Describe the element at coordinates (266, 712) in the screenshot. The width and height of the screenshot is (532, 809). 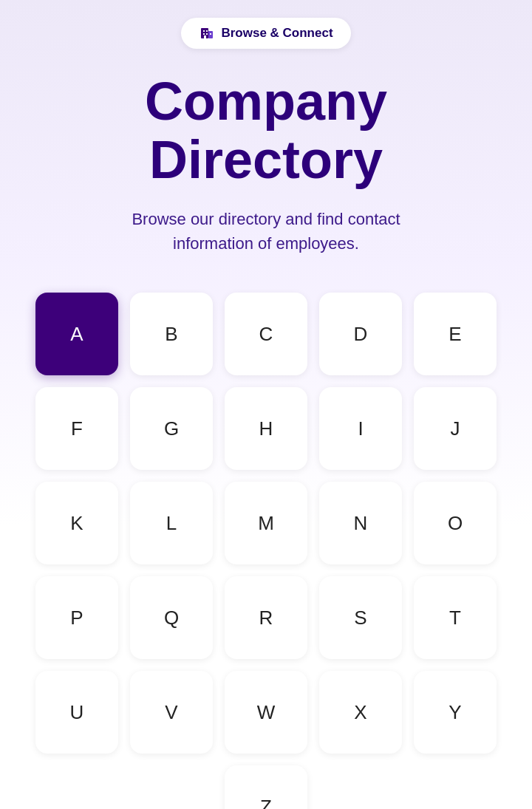
I see `letter-btn-w: W` at that location.